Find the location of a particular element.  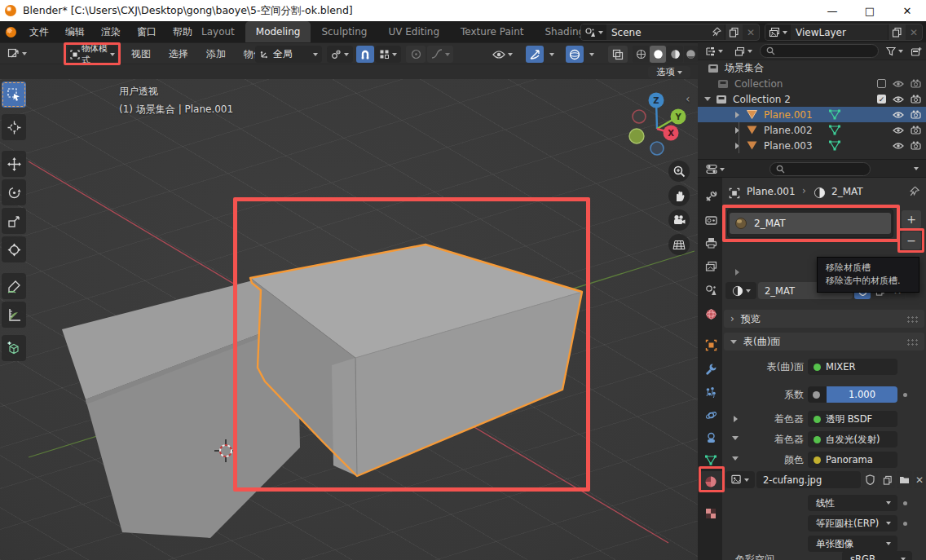

pin-scene-button is located at coordinates (716, 33).